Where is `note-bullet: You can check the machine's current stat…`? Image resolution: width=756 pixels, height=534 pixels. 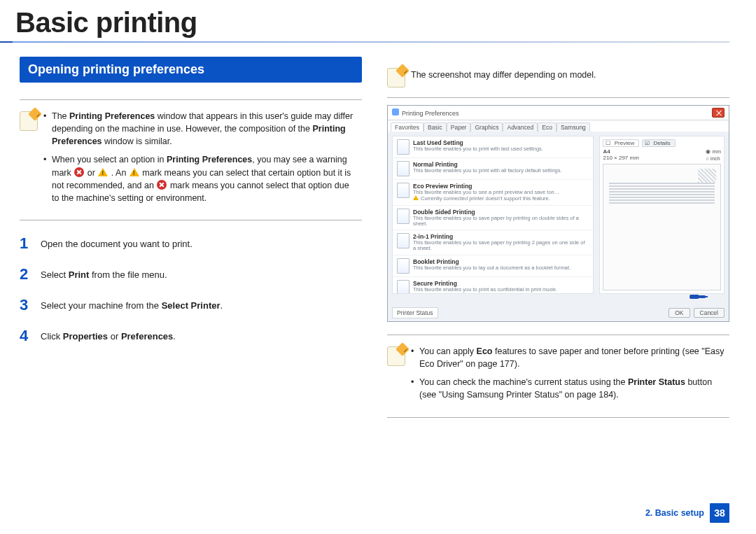 note-bullet: You can check the machine's current stat… is located at coordinates (568, 388).